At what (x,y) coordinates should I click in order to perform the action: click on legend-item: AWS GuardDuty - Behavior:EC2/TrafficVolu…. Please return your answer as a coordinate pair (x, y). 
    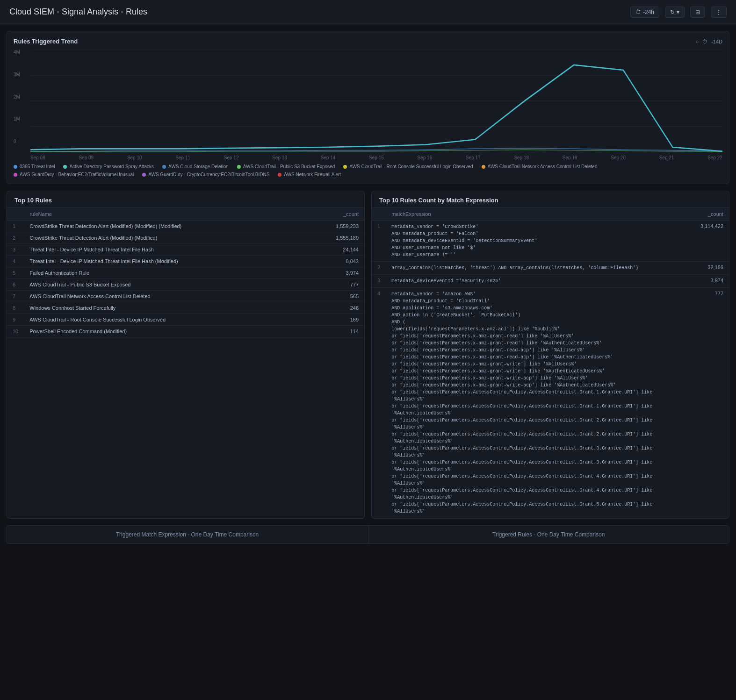
    Looking at the image, I should click on (74, 175).